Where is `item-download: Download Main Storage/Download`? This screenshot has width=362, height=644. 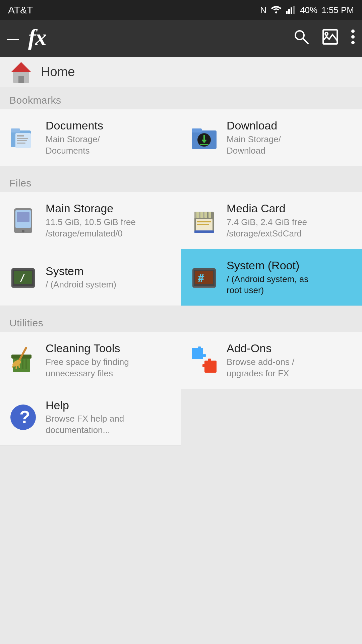 item-download: Download Main Storage/Download is located at coordinates (272, 138).